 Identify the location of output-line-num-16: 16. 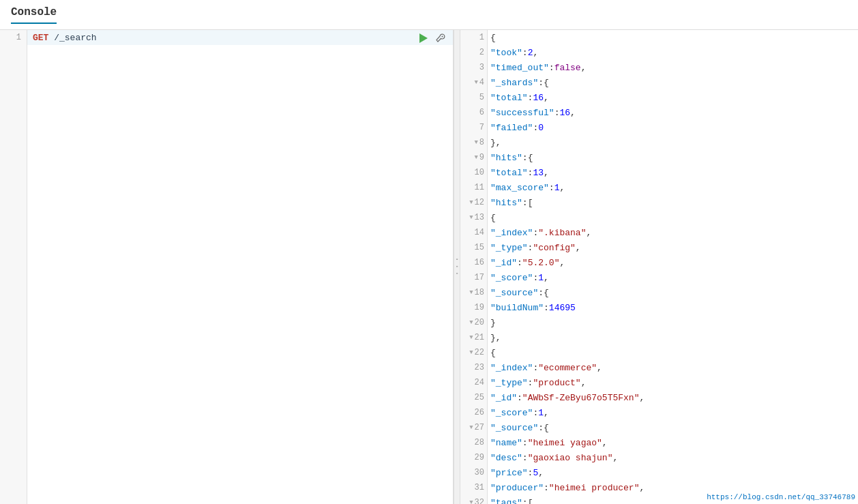
(473, 263).